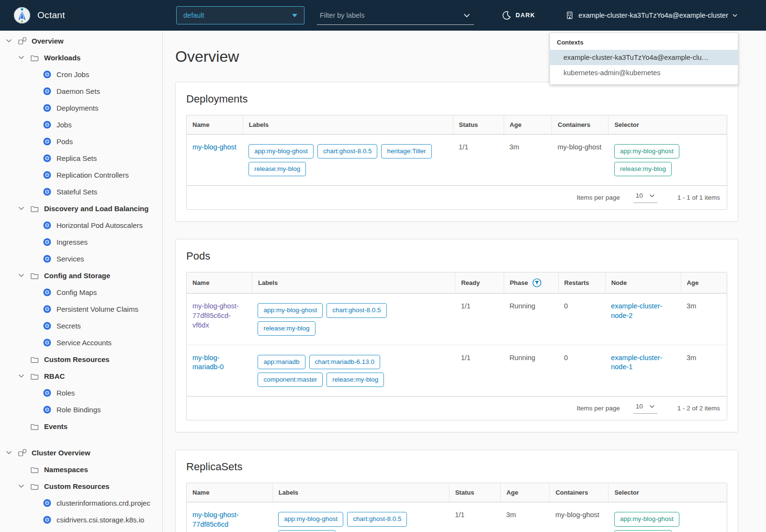 This screenshot has width=766, height=532. Describe the element at coordinates (699, 408) in the screenshot. I see `pagination-range: 1 - 2 of 2 items` at that location.